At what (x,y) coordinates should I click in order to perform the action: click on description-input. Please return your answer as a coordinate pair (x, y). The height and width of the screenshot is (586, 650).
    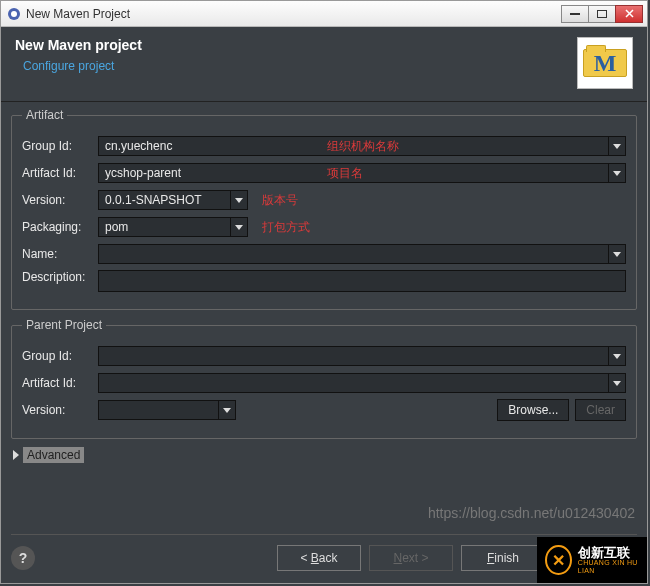
    Looking at the image, I should click on (362, 281).